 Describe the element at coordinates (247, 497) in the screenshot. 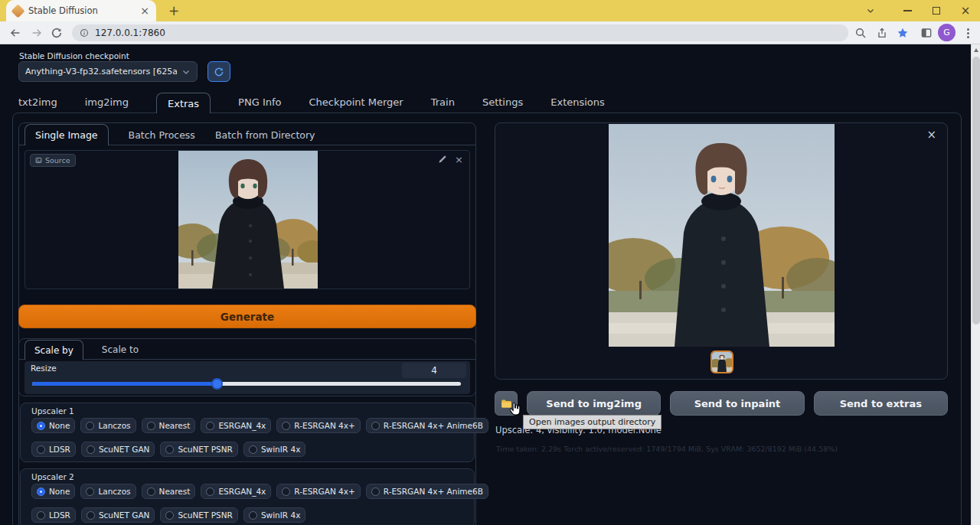

I see `upscaler-2-group: Upscaler 2 None Lanczos Nearest ESRGAN_4…` at that location.